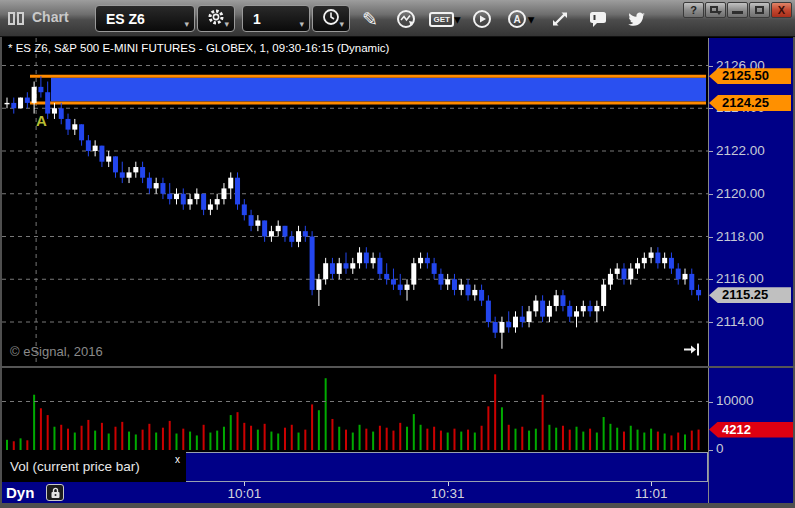 The image size is (795, 508). I want to click on volume-axis-label: 10000, so click(735, 401).